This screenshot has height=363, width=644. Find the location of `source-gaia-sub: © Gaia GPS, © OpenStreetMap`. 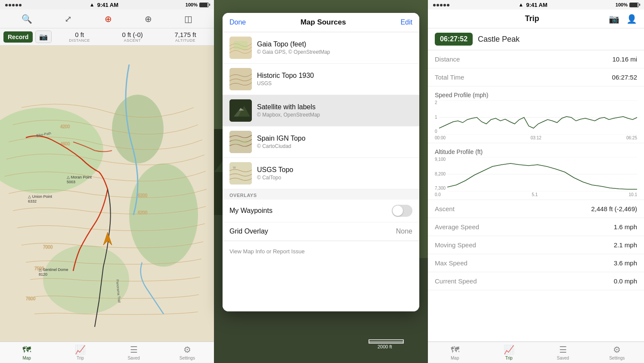

source-gaia-sub: © Gaia GPS, © OpenStreetMap is located at coordinates (335, 52).